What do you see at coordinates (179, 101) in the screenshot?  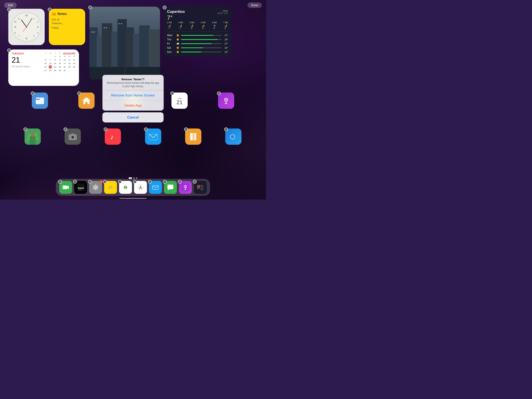 I see `calendar-app-icon: TUE 21` at bounding box center [179, 101].